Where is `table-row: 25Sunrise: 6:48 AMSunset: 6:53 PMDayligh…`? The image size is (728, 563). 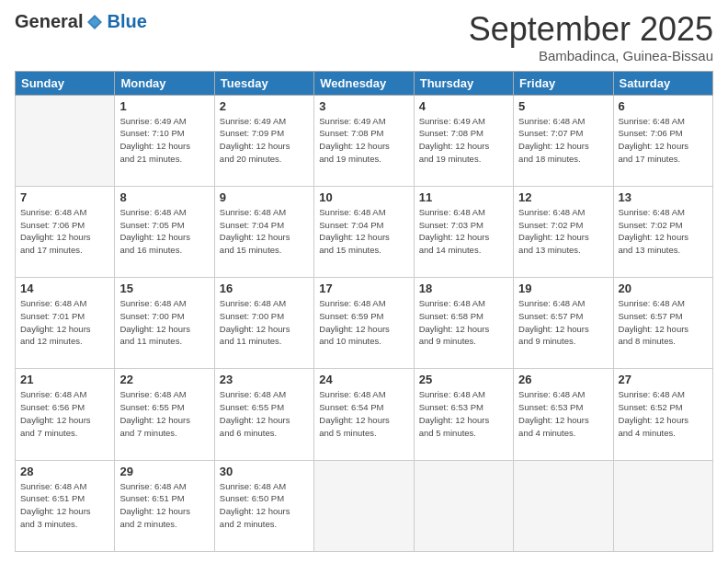
table-row: 25Sunrise: 6:48 AMSunset: 6:53 PMDayligh… is located at coordinates (463, 414).